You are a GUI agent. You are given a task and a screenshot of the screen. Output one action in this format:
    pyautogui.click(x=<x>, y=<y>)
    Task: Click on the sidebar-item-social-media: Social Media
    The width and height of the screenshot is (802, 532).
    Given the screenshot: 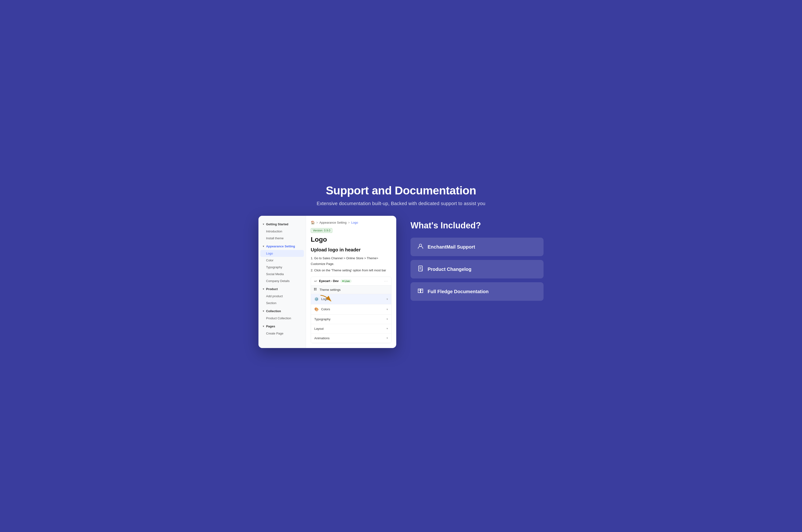 What is the action you would take?
    pyautogui.click(x=282, y=274)
    